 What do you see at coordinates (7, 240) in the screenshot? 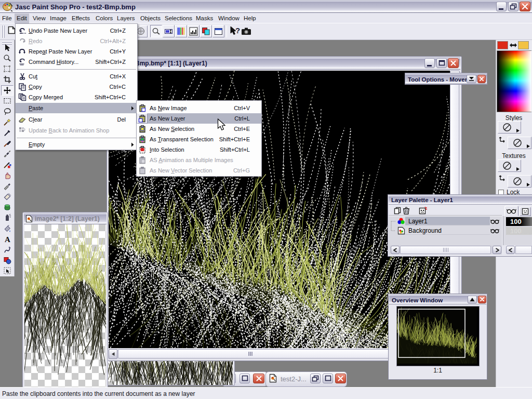
I see `svg-text: A` at bounding box center [7, 240].